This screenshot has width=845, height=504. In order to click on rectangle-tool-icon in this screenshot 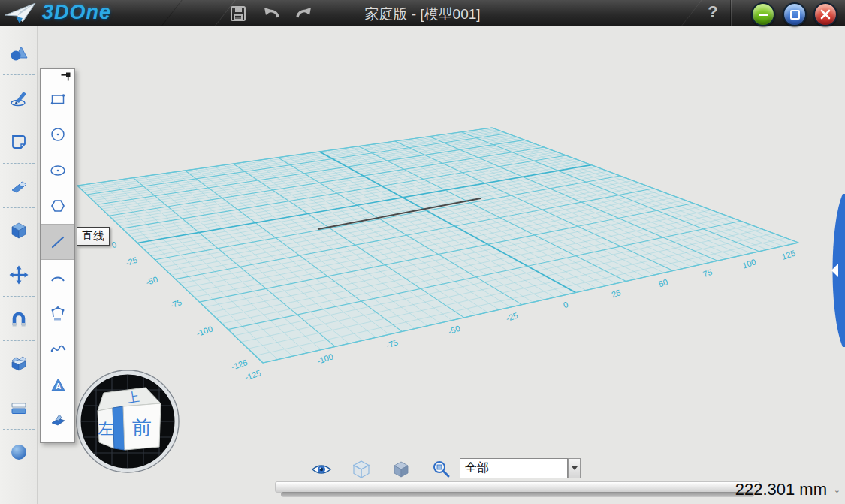, I will do `click(58, 99)`.